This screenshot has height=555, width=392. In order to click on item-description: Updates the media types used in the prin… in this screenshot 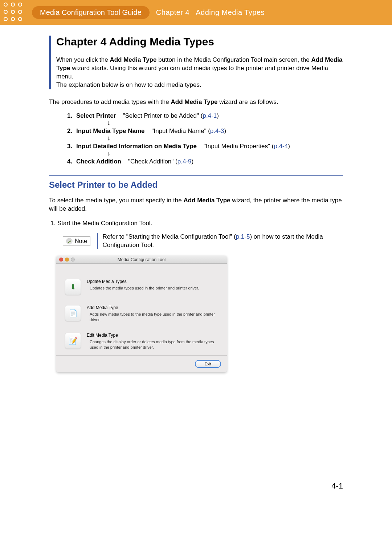, I will do `click(152, 288)`.